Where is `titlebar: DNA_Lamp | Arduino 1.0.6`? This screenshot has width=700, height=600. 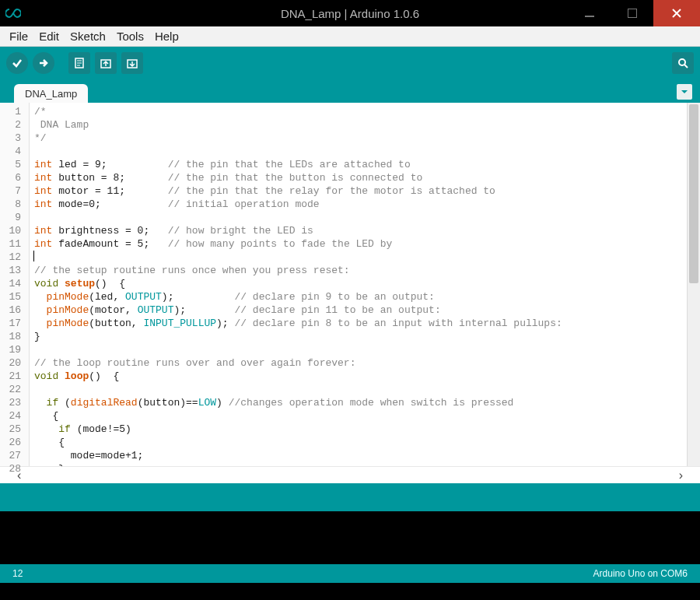
titlebar: DNA_Lamp | Arduino 1.0.6 is located at coordinates (350, 13).